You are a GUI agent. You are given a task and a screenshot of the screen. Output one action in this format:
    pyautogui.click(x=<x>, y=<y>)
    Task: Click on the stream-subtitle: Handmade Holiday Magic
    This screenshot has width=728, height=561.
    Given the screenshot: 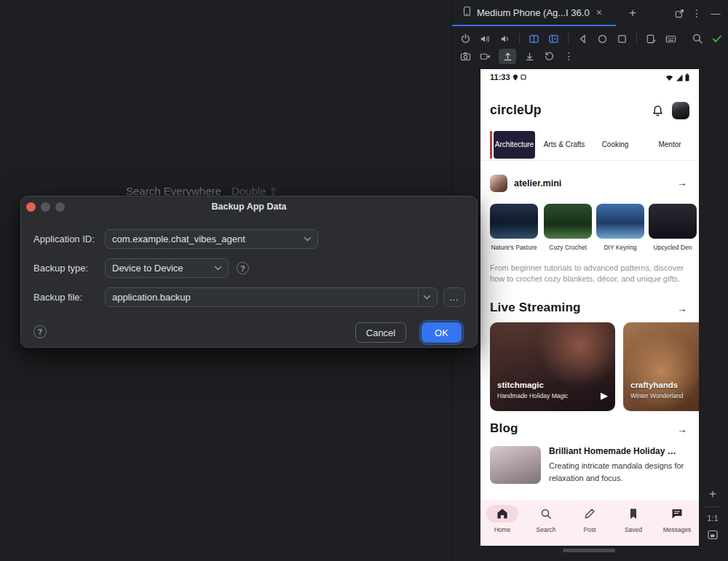 What is the action you would take?
    pyautogui.click(x=533, y=396)
    